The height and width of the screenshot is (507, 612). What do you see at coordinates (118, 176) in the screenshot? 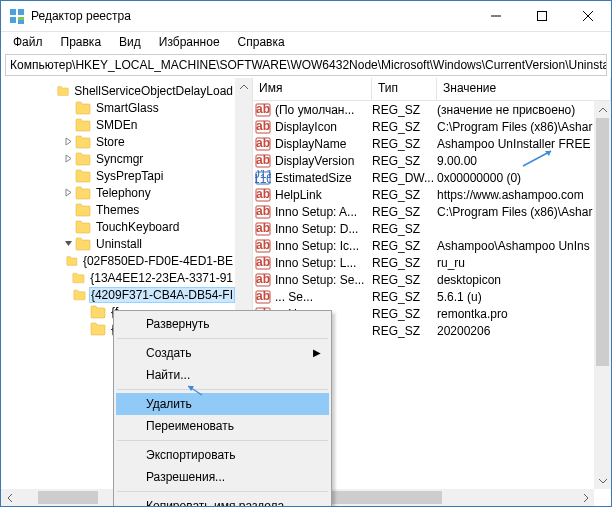
I see `tree-row: SysPrepTapi` at bounding box center [118, 176].